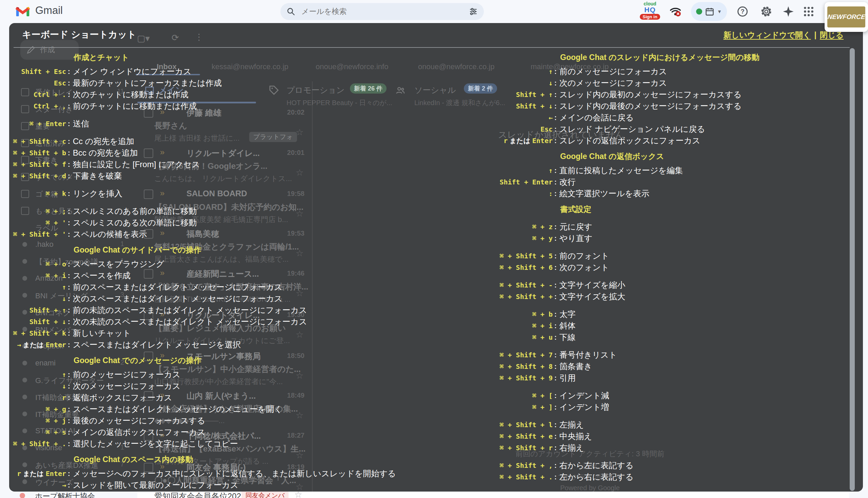 The height and width of the screenshot is (498, 868). Describe the element at coordinates (650, 17) in the screenshot. I see `cloudhq-signin-badge: Sign in` at that location.